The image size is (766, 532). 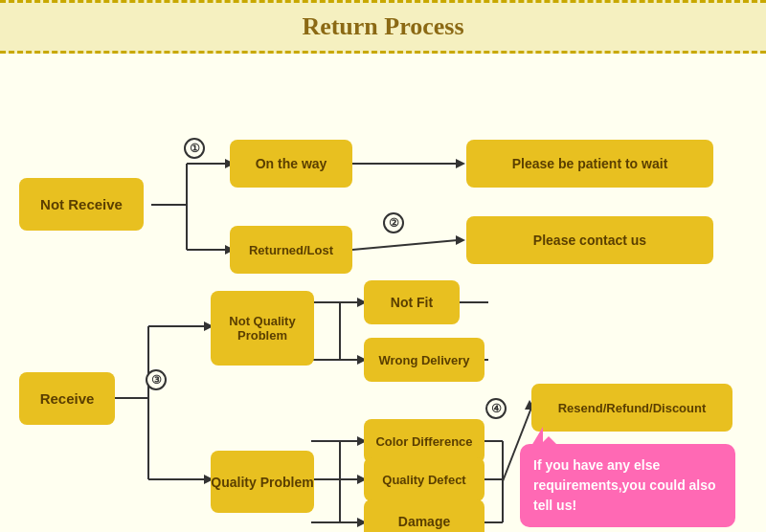 What do you see at coordinates (424, 479) in the screenshot?
I see `quality-defect-badge: Quality Defect` at bounding box center [424, 479].